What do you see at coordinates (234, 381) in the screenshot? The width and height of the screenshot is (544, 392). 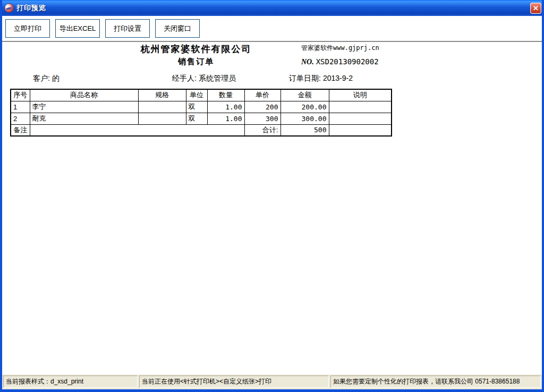 I see `status-printer-info: 当前正在使用<针式打印机><自定义纸张>打印` at bounding box center [234, 381].